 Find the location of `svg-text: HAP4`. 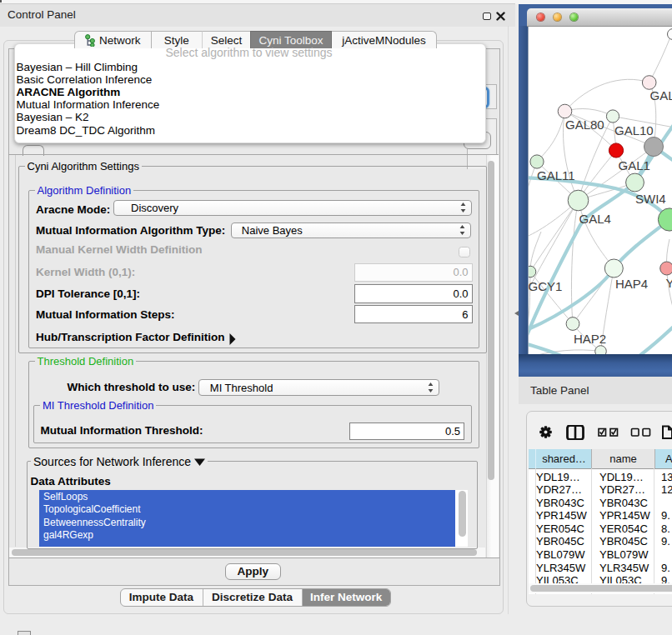

svg-text: HAP4 is located at coordinates (632, 283).